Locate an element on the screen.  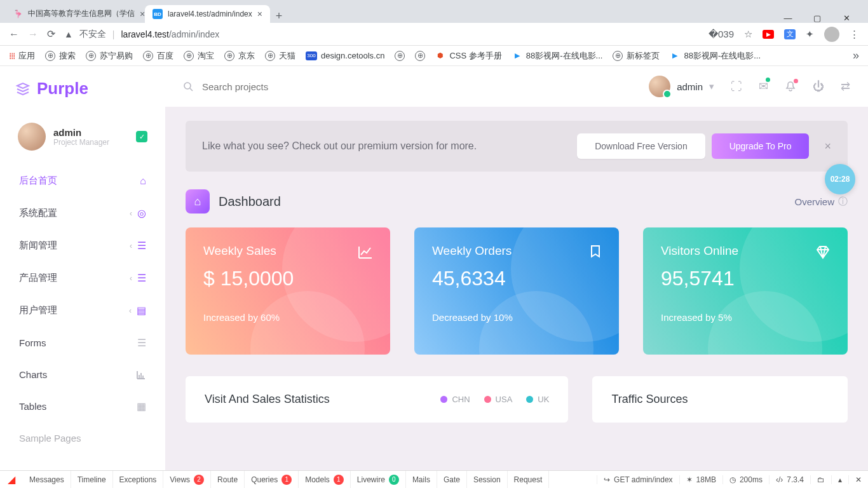
nav-dashboard: 后台首页 ⌂ is located at coordinates (83, 180).